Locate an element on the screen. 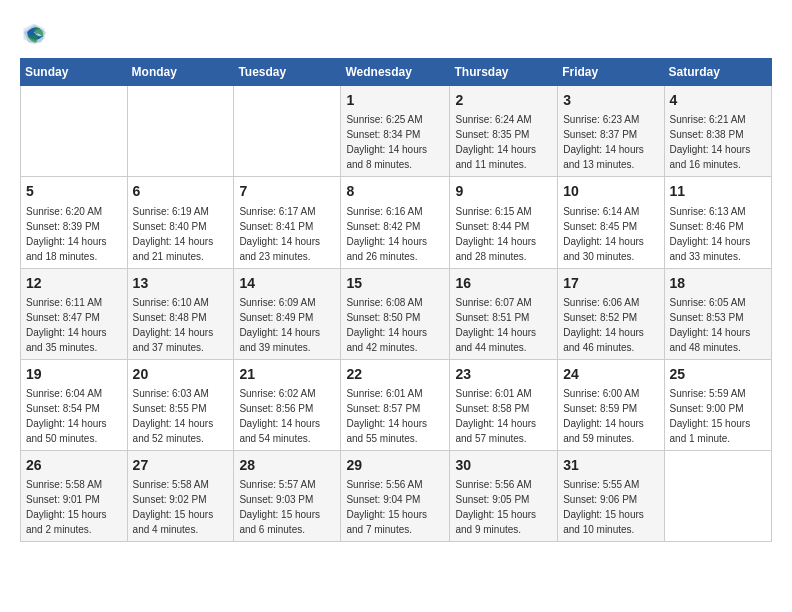 The height and width of the screenshot is (612, 792). header-day-sunday: Sunday is located at coordinates (74, 72).